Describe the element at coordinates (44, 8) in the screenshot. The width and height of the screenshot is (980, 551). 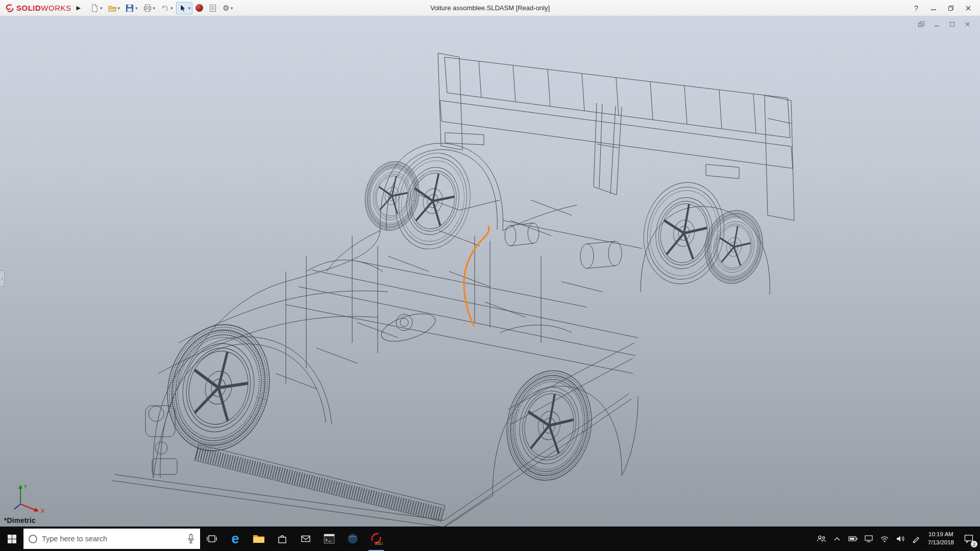
I see `brand-text: SOLIDWORKS` at that location.